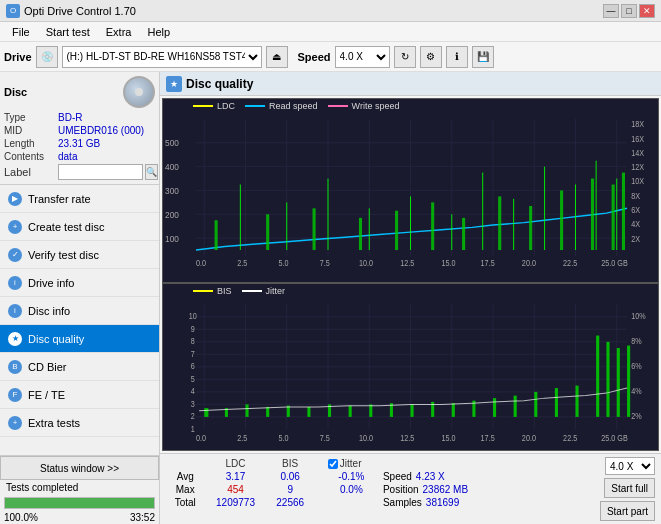 The height and width of the screenshot is (524, 661). What do you see at coordinates (80, 339) in the screenshot?
I see `nav-disc-quality: ★ Disc quality` at bounding box center [80, 339].